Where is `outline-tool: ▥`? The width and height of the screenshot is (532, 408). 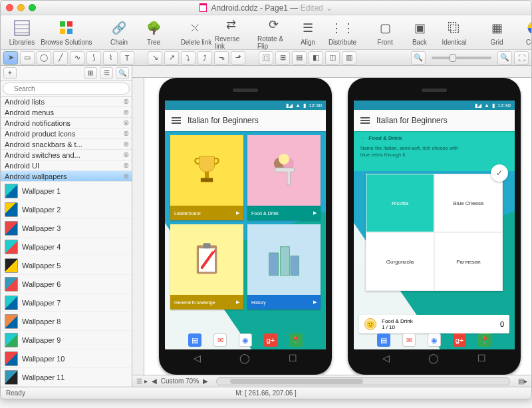 outline-tool: ▥ is located at coordinates (349, 58).